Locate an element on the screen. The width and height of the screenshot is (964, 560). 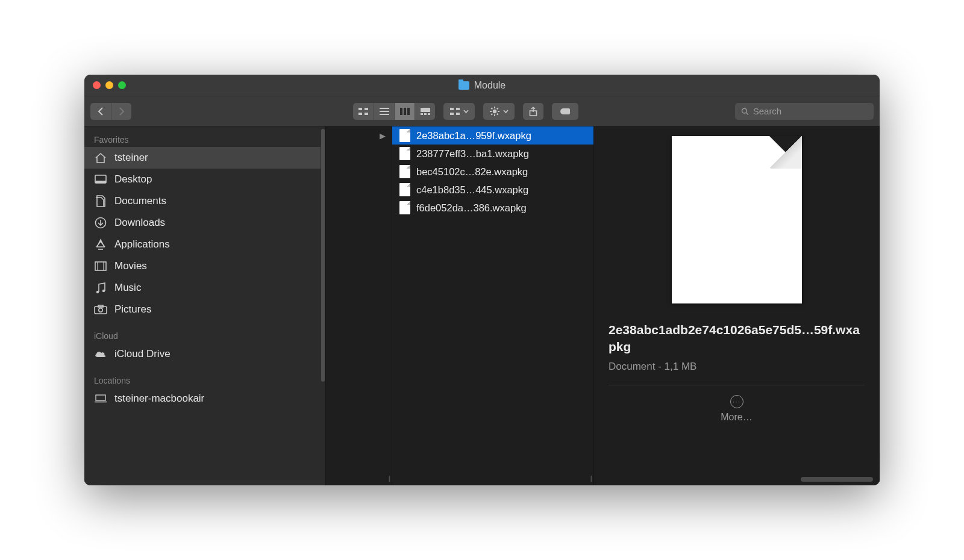
file-row: f6de052da…386.wxapkg is located at coordinates (493, 208).